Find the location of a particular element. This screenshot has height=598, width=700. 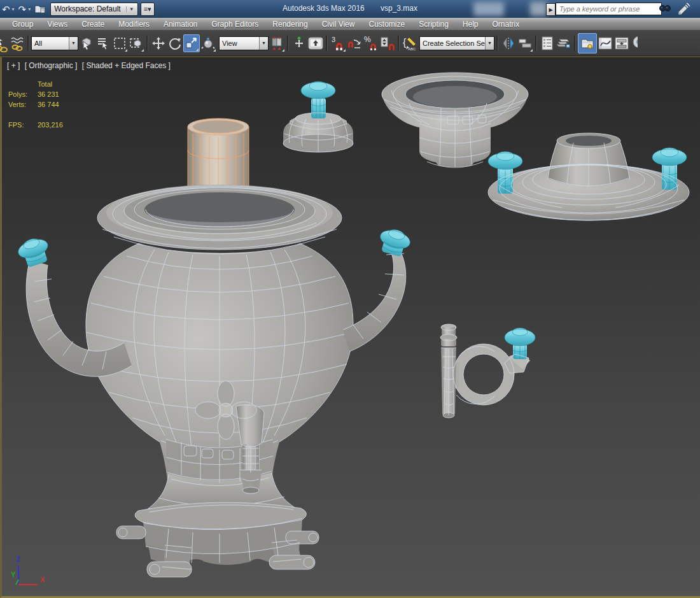

lid-cap is located at coordinates (318, 117).